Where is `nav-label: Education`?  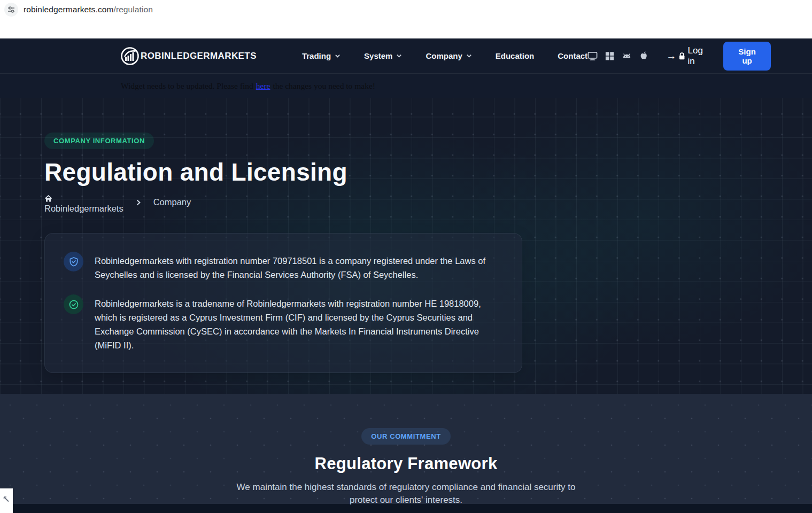 nav-label: Education is located at coordinates (515, 56).